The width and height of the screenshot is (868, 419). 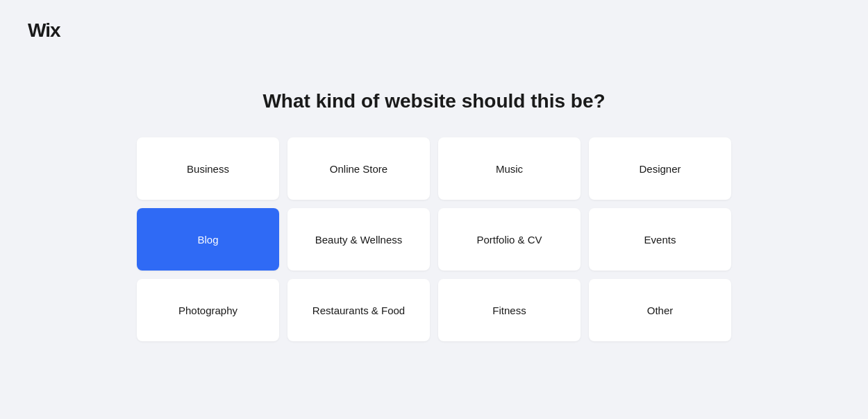 What do you see at coordinates (208, 310) in the screenshot?
I see `card-photography: Photography` at bounding box center [208, 310].